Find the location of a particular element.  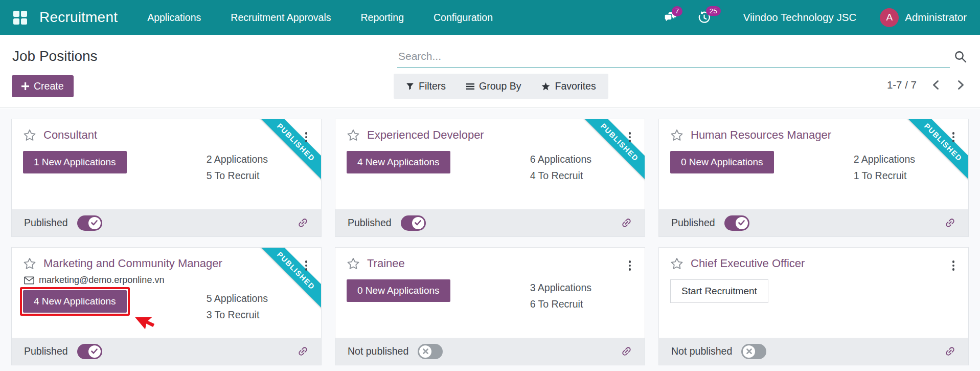

card-footer: Not published is located at coordinates (490, 351).